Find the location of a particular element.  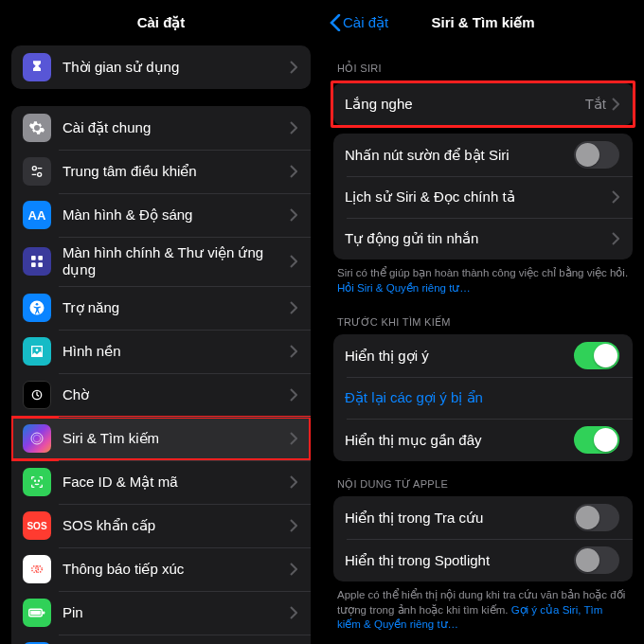

back-button: Cài đặt is located at coordinates (359, 23).